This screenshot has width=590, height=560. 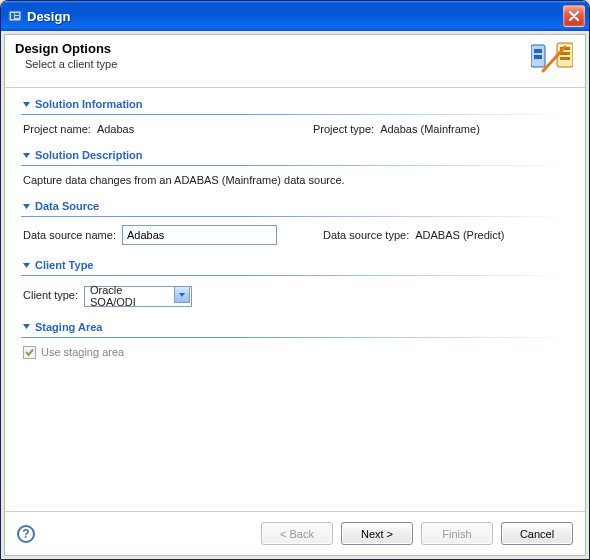 What do you see at coordinates (82, 352) in the screenshot?
I see `use-staging-area-label: Use staging area` at bounding box center [82, 352].